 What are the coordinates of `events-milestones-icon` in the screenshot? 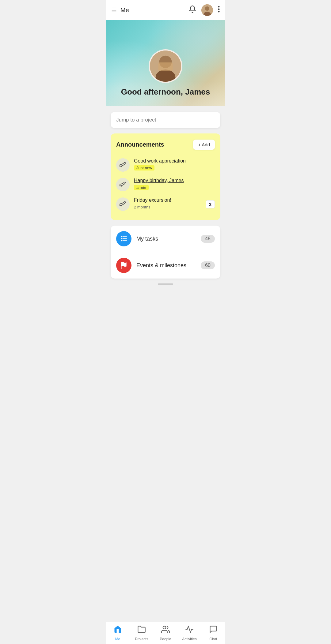 It's located at (124, 265).